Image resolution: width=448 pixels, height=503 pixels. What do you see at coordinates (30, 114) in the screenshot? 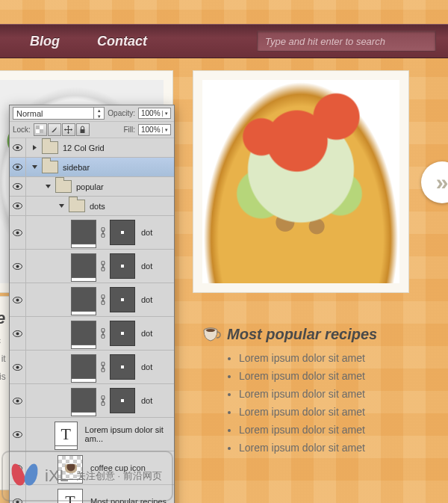
I see `blend-mode-value: Normal` at bounding box center [30, 114].